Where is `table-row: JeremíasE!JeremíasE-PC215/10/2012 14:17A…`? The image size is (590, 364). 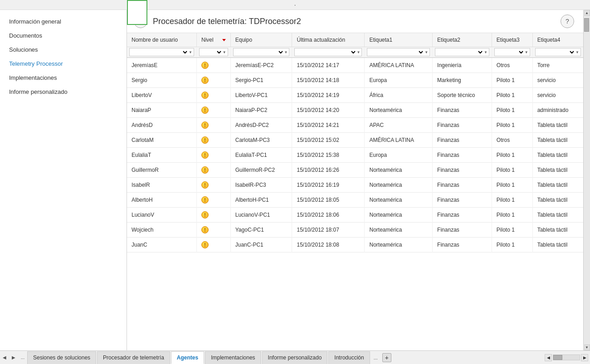 table-row: JeremíasE!JeremíasE-PC215/10/2012 14:17A… is located at coordinates (355, 65).